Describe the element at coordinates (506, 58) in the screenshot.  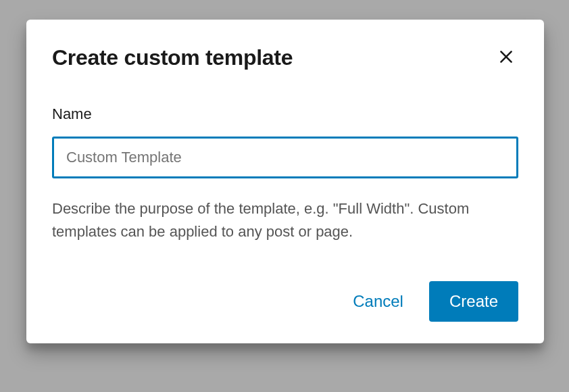
I see `close-icon` at that location.